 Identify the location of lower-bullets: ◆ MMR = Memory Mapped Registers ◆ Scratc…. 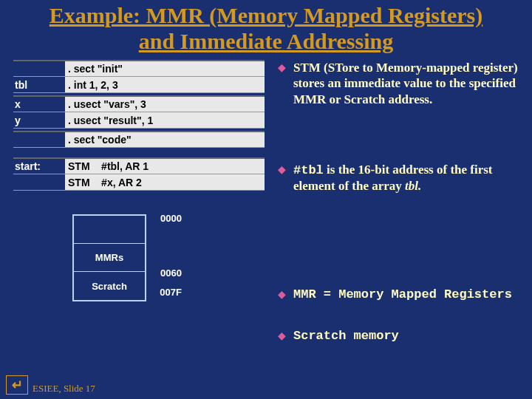
(395, 328).